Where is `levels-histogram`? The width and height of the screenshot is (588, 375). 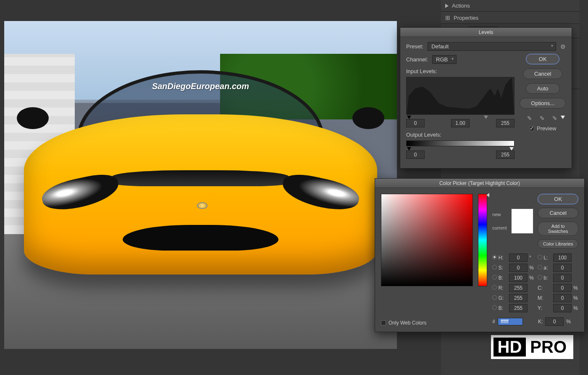
levels-histogram is located at coordinates (460, 96).